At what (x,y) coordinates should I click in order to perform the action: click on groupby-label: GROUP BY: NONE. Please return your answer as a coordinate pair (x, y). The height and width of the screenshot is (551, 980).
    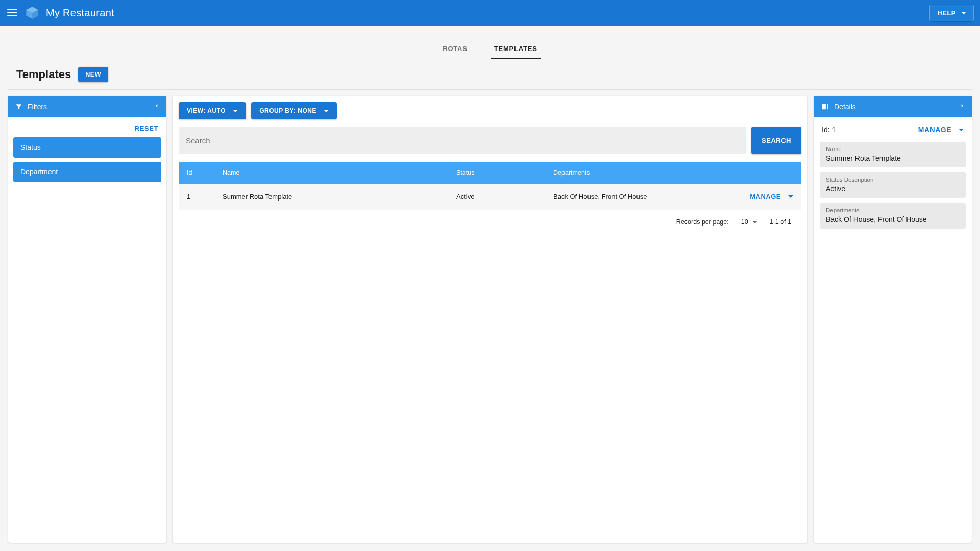
    Looking at the image, I should click on (288, 111).